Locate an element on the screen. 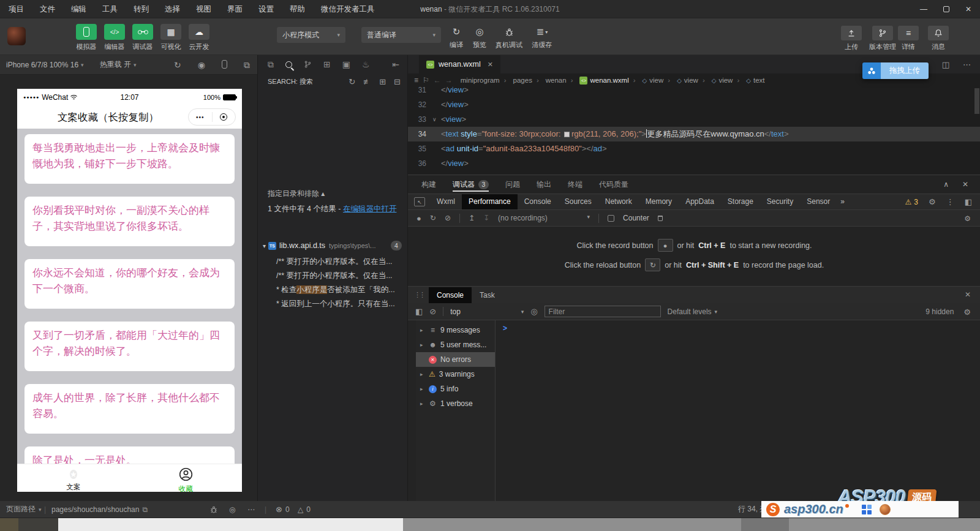  close-tab-icon: ✕ is located at coordinates (490, 65).